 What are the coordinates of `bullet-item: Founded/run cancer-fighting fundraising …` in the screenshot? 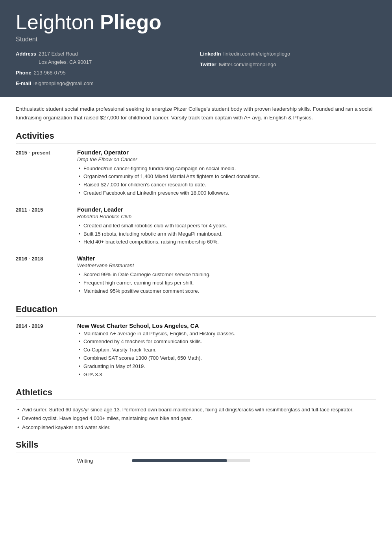 It's located at (227, 169).